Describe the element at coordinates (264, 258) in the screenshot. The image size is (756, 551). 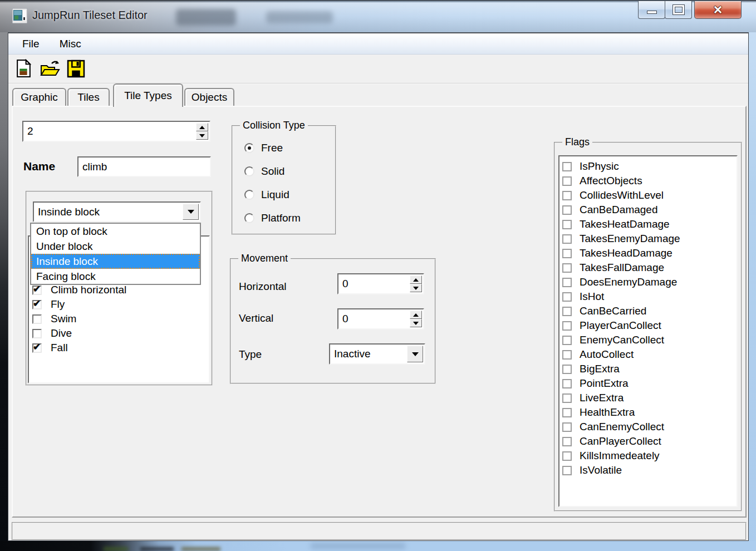
I see `movement-caption: Movement` at that location.